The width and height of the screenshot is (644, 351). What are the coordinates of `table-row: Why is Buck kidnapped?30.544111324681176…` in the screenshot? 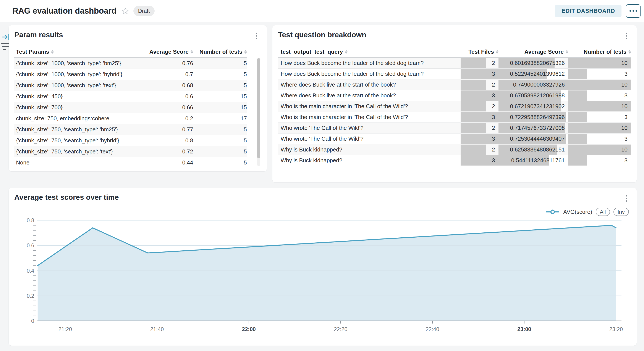 It's located at (454, 160).